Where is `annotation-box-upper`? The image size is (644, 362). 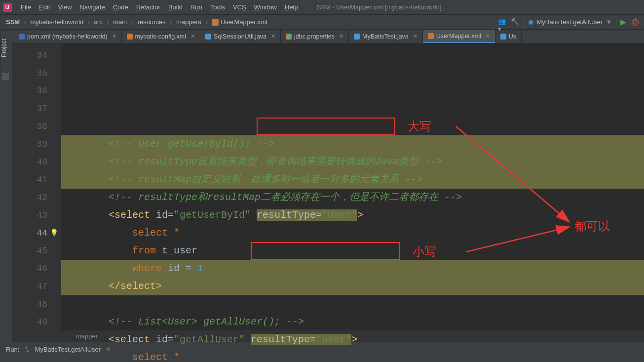 annotation-box-upper is located at coordinates (326, 126).